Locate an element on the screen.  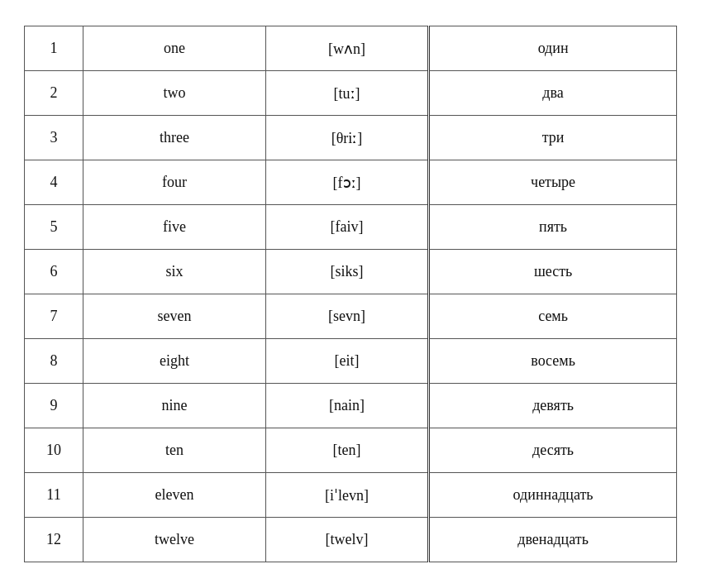
cell-number: 12 is located at coordinates (55, 540).